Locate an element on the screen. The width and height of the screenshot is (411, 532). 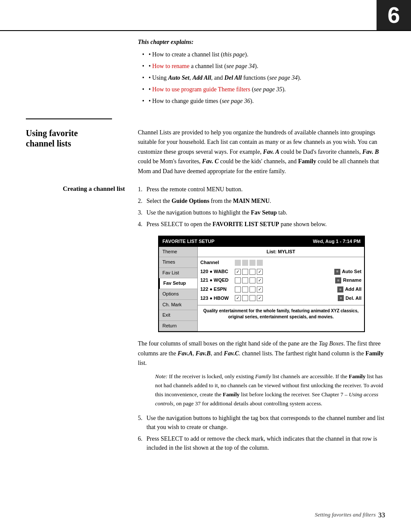
btn-delall-icon is located at coordinates (341, 298).